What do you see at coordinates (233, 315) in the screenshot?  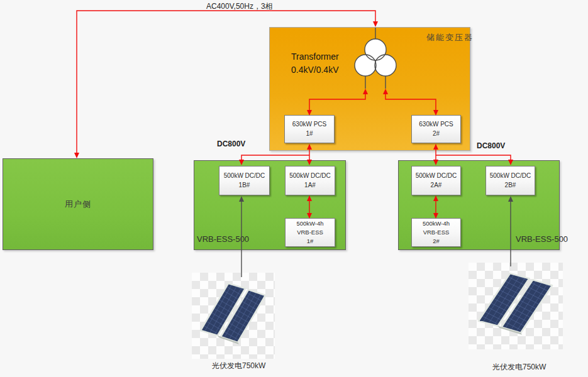 I see `pv-array-image-left` at bounding box center [233, 315].